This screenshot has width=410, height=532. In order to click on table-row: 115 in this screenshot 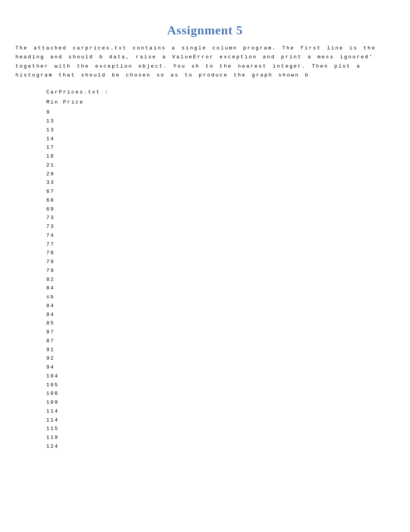, I will do `click(220, 429)`.